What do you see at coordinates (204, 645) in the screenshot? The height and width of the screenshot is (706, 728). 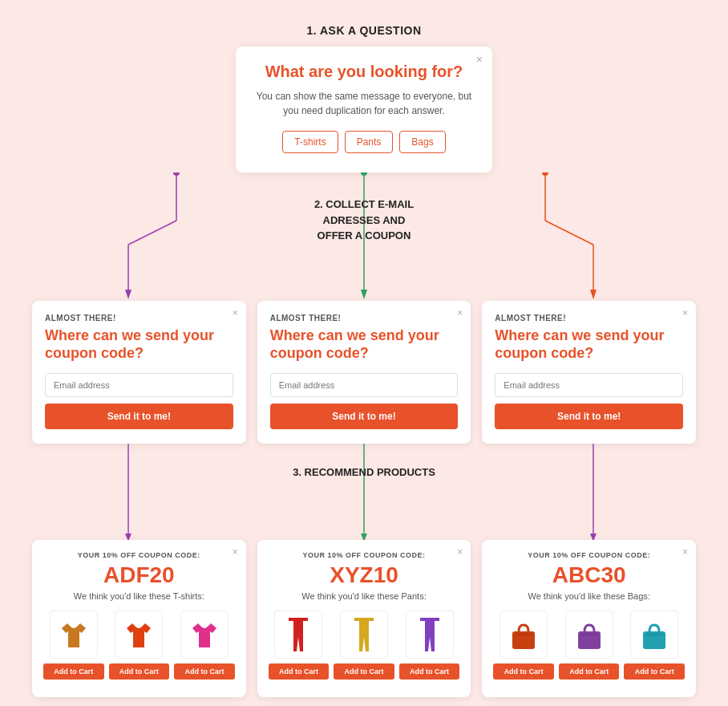 I see `product-item-1-3: Add to Cart` at bounding box center [204, 645].